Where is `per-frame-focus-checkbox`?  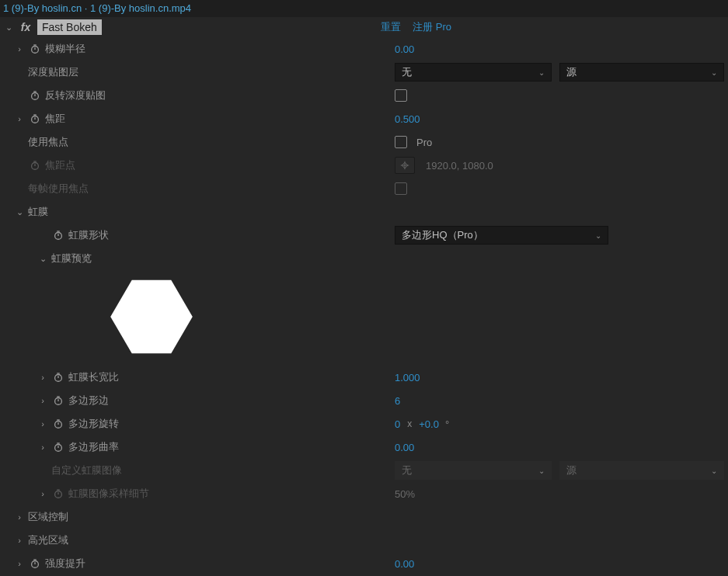 per-frame-focus-checkbox is located at coordinates (401, 189).